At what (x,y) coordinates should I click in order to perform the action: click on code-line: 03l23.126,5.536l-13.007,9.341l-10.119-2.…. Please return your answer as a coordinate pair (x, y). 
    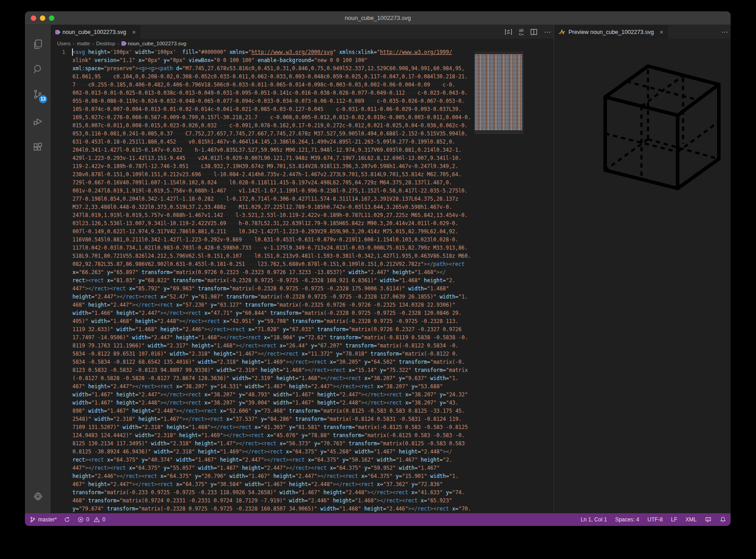
    Looking at the image, I should click on (272, 223).